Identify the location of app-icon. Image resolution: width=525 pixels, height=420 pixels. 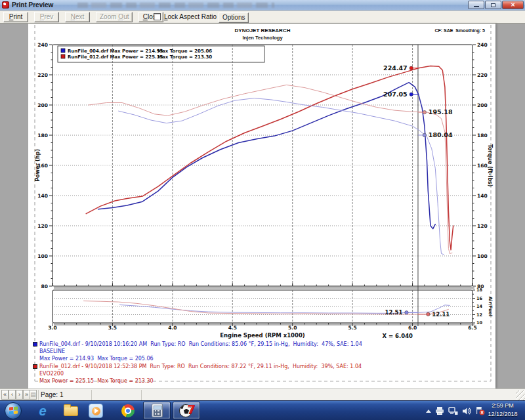
(5, 5).